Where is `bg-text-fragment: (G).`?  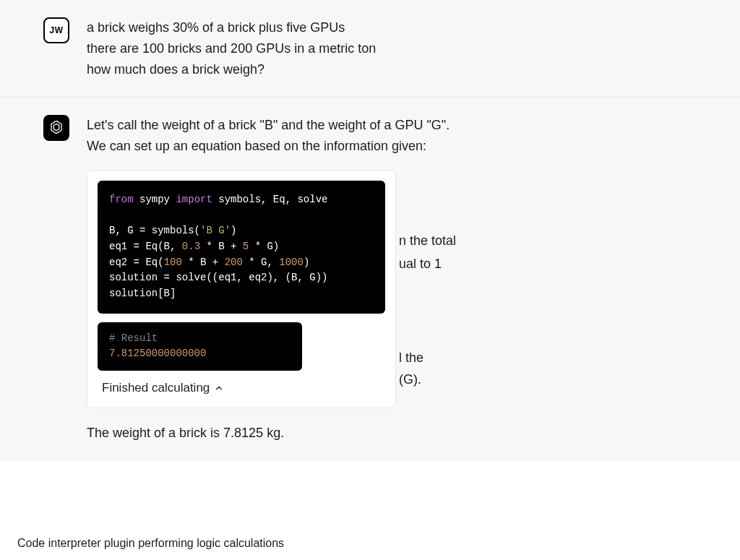 bg-text-fragment: (G). is located at coordinates (410, 380).